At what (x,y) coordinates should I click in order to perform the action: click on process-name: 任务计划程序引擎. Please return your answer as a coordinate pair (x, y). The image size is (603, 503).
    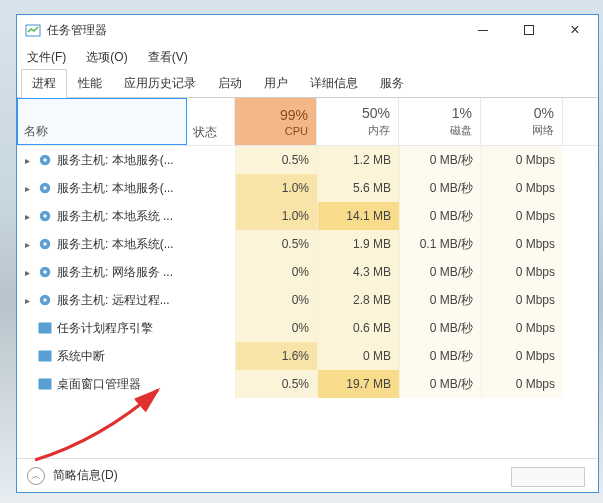
    Looking at the image, I should click on (105, 328).